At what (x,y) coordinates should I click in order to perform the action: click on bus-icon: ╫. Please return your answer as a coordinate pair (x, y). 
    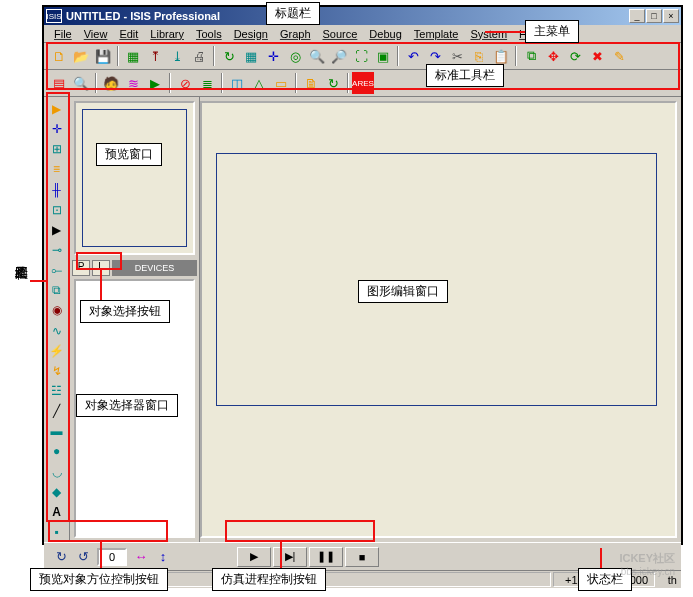
    Looking at the image, I should click on (57, 190).